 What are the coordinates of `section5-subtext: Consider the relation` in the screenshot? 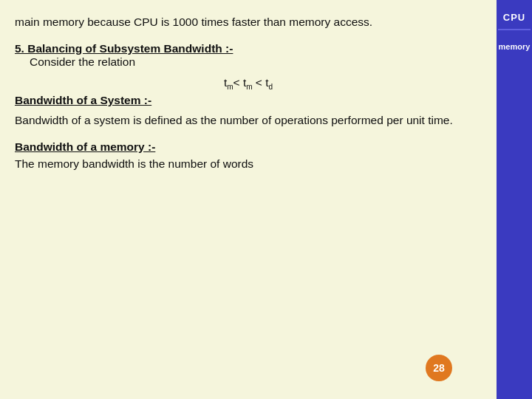 It's located at (256, 62).